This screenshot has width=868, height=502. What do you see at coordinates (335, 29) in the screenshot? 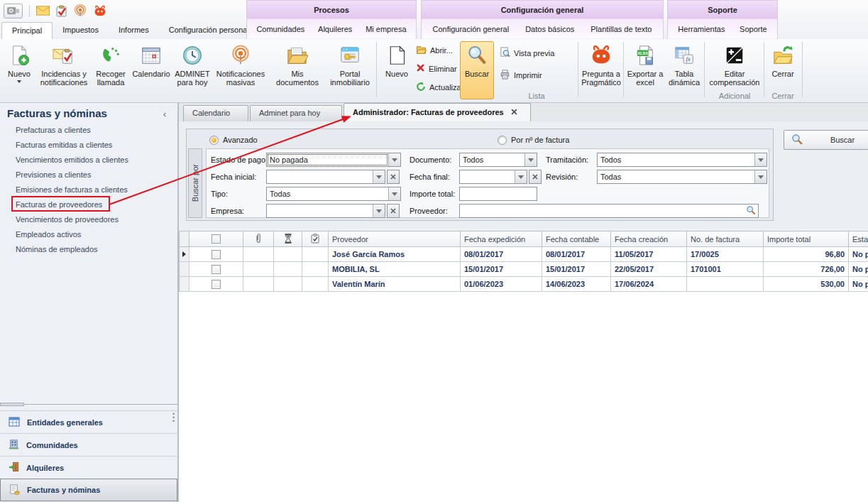
I see `ribbon-tab-alquileres: Alquileres` at bounding box center [335, 29].